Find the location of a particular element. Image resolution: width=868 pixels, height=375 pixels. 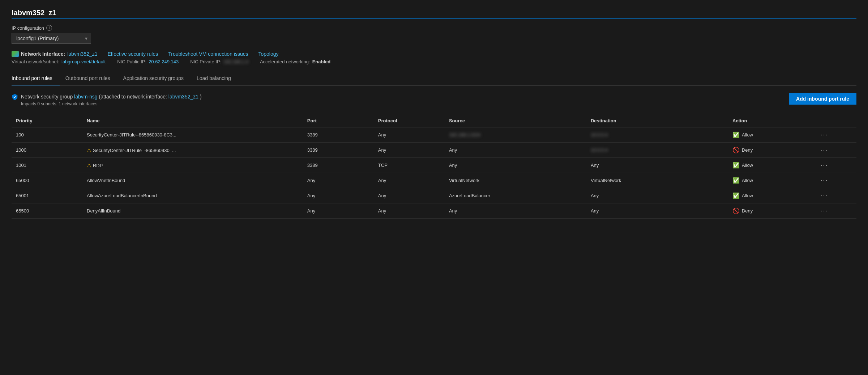

cell-more-2: ··· is located at coordinates (836, 165).